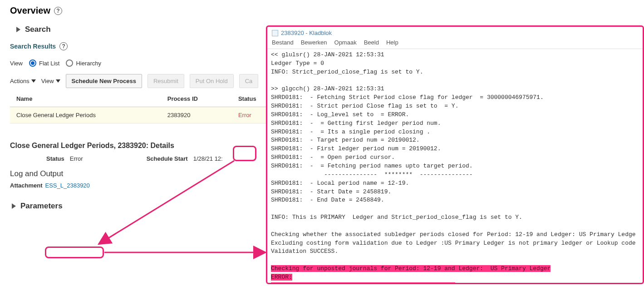  What do you see at coordinates (30, 11) in the screenshot?
I see `page-title-text: Overview` at bounding box center [30, 11].